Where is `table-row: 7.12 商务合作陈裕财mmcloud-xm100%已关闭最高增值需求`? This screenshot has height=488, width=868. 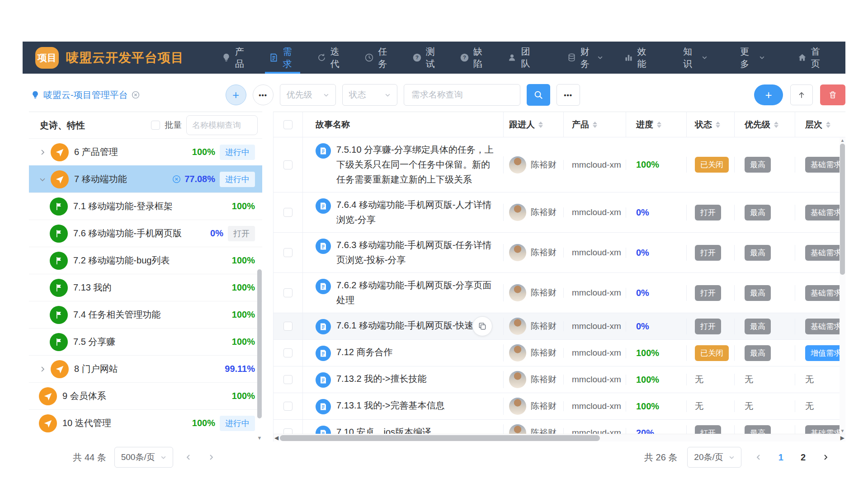
table-row: 7.12 商务合作陈裕财mmcloud-xm100%已关闭最高增值需求 is located at coordinates (560, 353).